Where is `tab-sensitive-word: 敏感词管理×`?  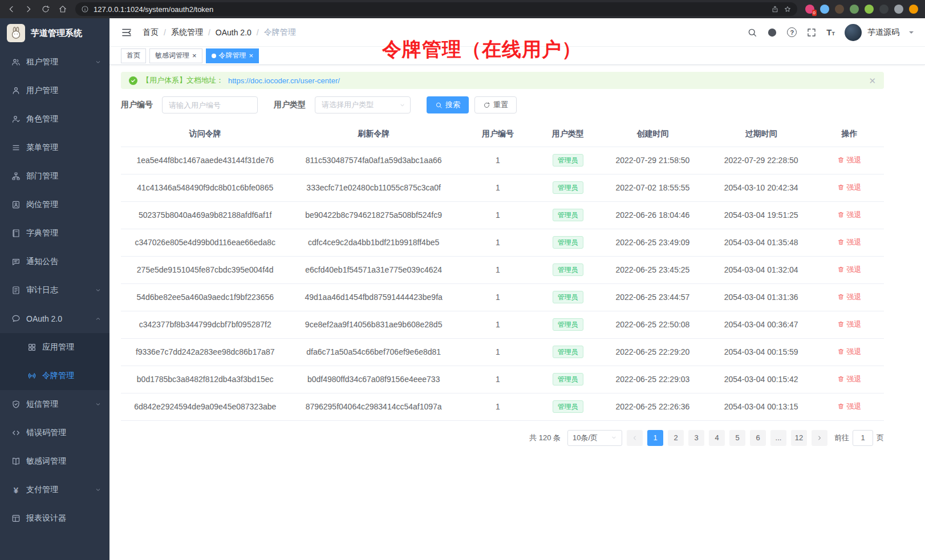
tab-sensitive-word: 敏感词管理× is located at coordinates (176, 56).